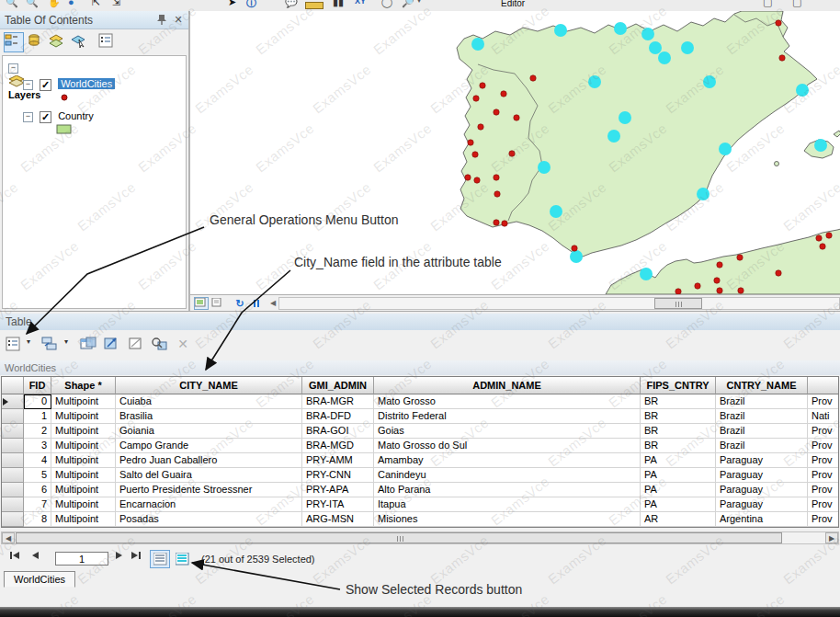 Image resolution: width=840 pixels, height=617 pixels. Describe the element at coordinates (38, 386) in the screenshot. I see `column-header-fid: FID` at that location.